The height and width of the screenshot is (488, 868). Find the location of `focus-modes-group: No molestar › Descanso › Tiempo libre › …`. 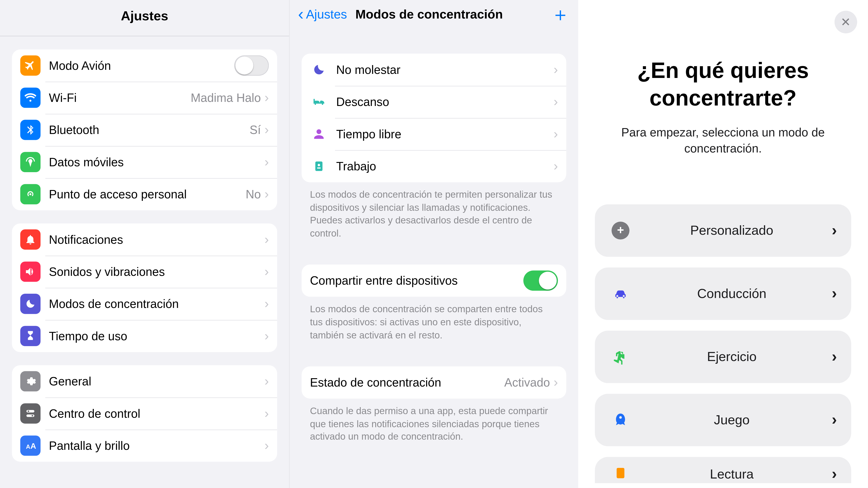

focus-modes-group: No molestar › Descanso › Tiempo libre › … is located at coordinates (434, 118).